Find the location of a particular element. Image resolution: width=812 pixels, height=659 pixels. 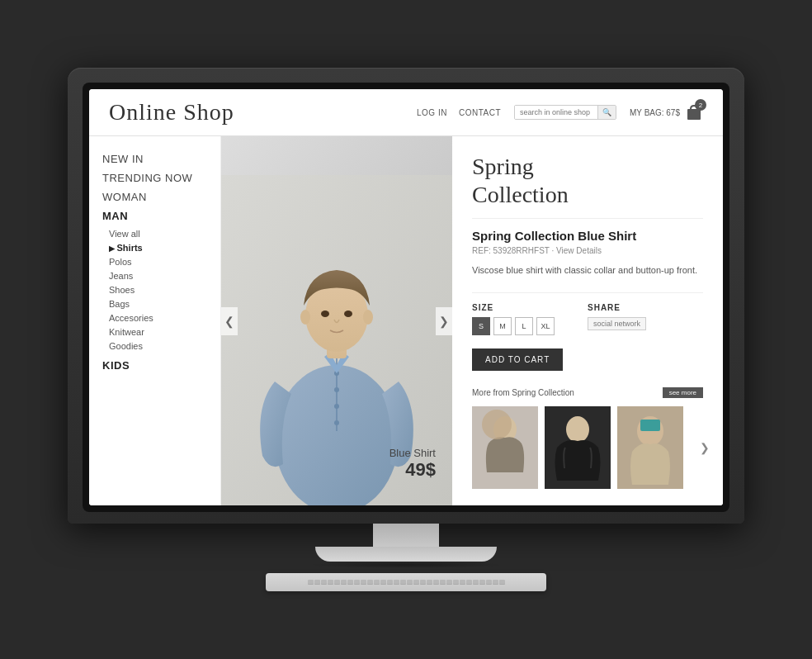

site-header: Online Shop LOG IN CONTACT 🔍 MY BAG: 67$ is located at coordinates (406, 112).